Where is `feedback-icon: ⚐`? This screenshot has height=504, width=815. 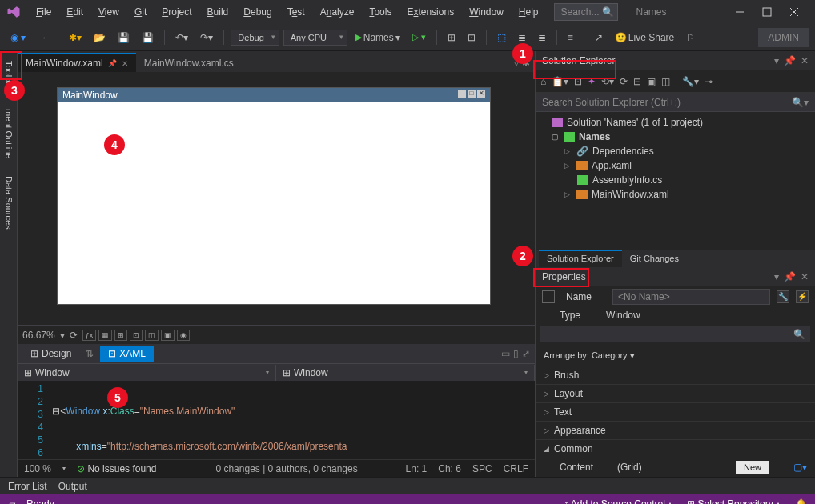 feedback-icon: ⚐ is located at coordinates (690, 38).